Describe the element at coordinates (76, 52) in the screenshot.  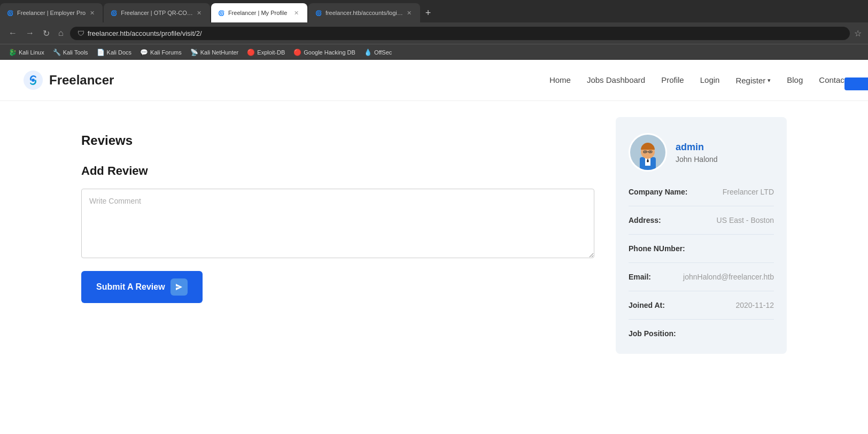
I see `bookmark-label: Kali Tools` at that location.